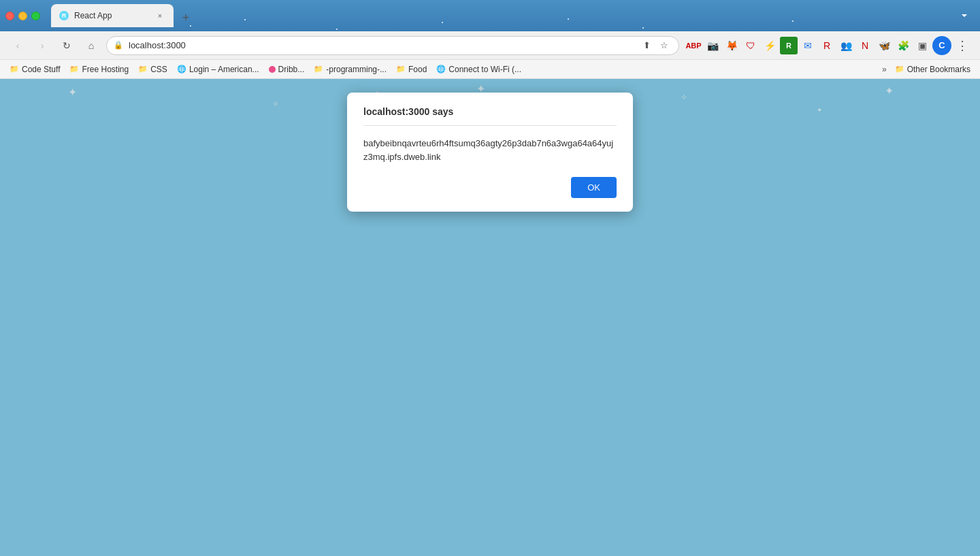  Describe the element at coordinates (18, 46) in the screenshot. I see `back-button: ‹` at that location.